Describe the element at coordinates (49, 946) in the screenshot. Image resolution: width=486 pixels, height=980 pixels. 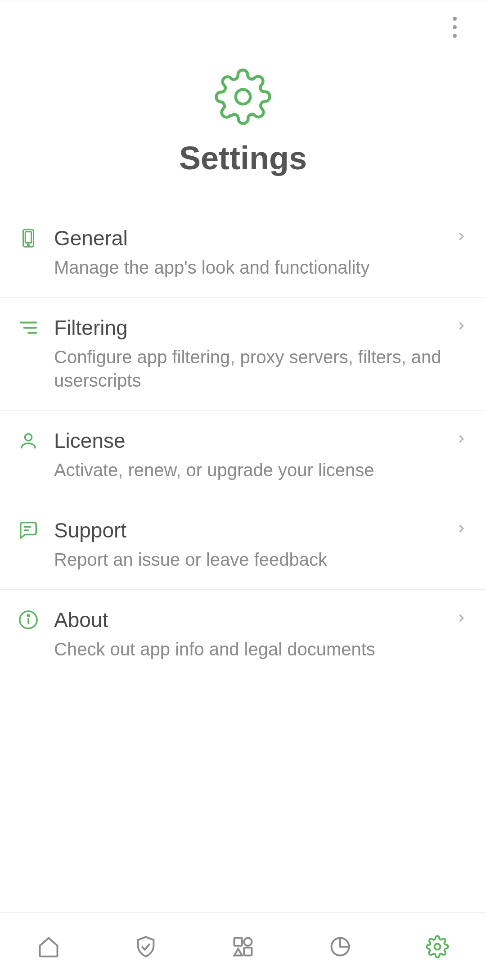
I see `nav-home` at that location.